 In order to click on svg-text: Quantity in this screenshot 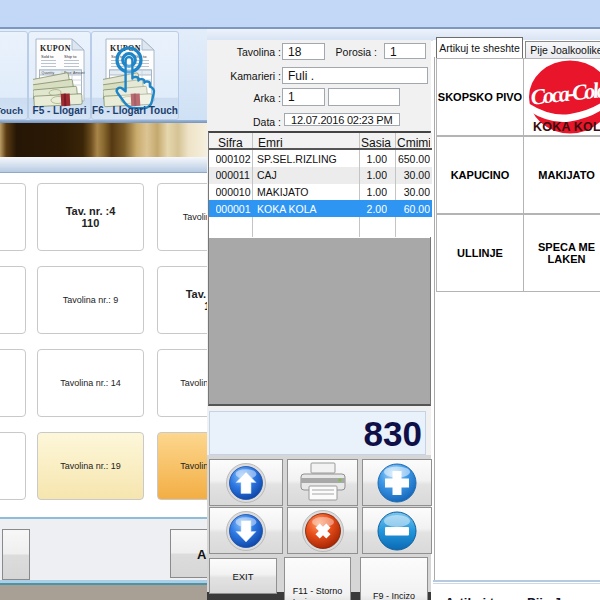, I will do `click(48, 73)`.